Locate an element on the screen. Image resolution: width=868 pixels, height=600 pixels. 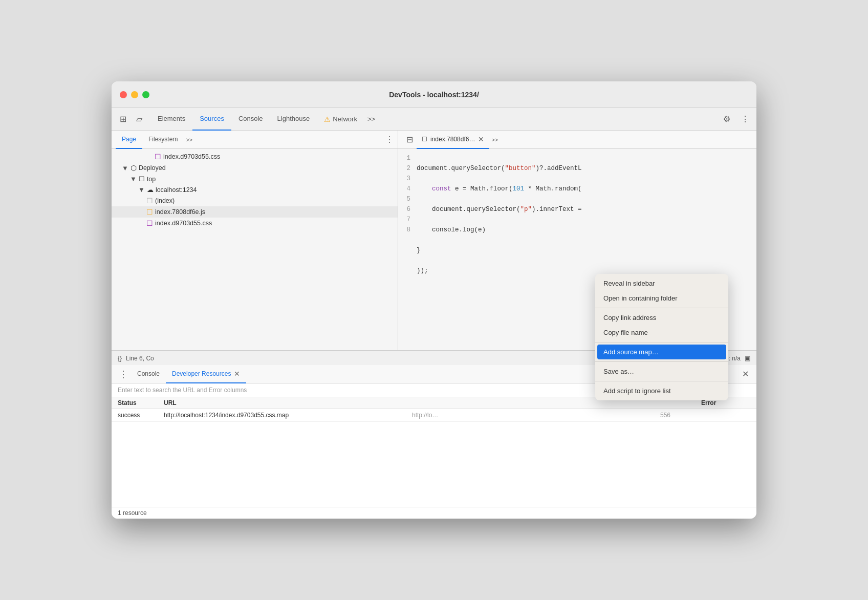
tab-close-btn: ✕ is located at coordinates (481, 139).